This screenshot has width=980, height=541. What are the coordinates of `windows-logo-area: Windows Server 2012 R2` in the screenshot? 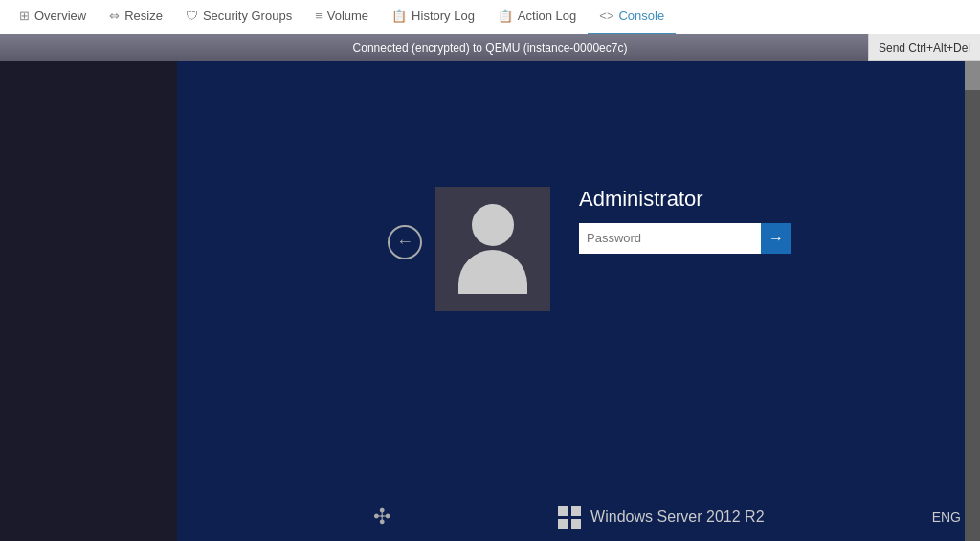 It's located at (660, 517).